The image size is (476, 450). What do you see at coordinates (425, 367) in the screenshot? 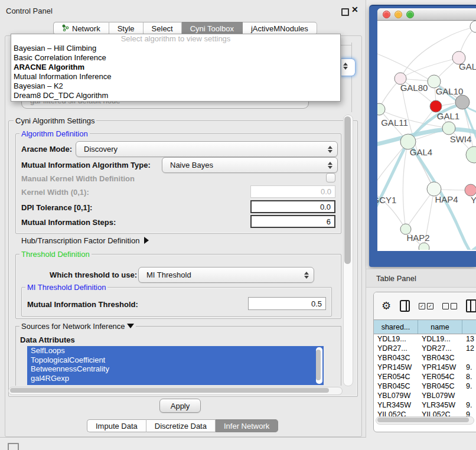
I see `table-row: YPR145WYPR145W9.` at bounding box center [425, 367].